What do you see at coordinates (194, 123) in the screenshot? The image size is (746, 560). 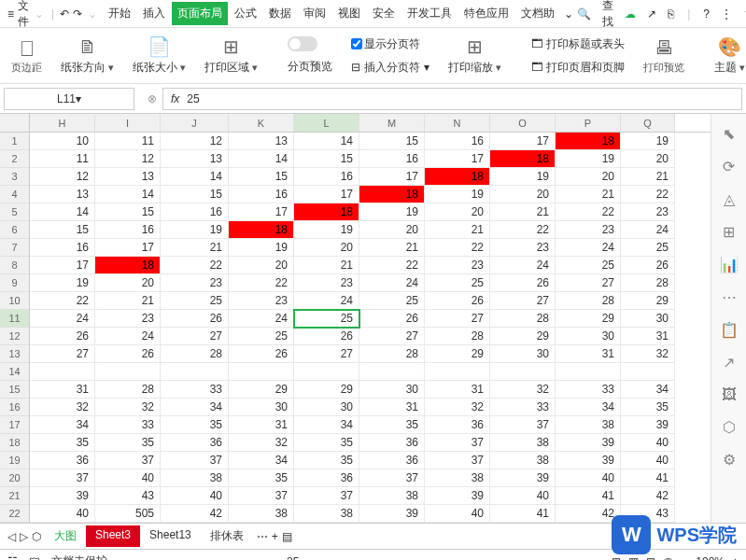 I see `col-header-J: J` at bounding box center [194, 123].